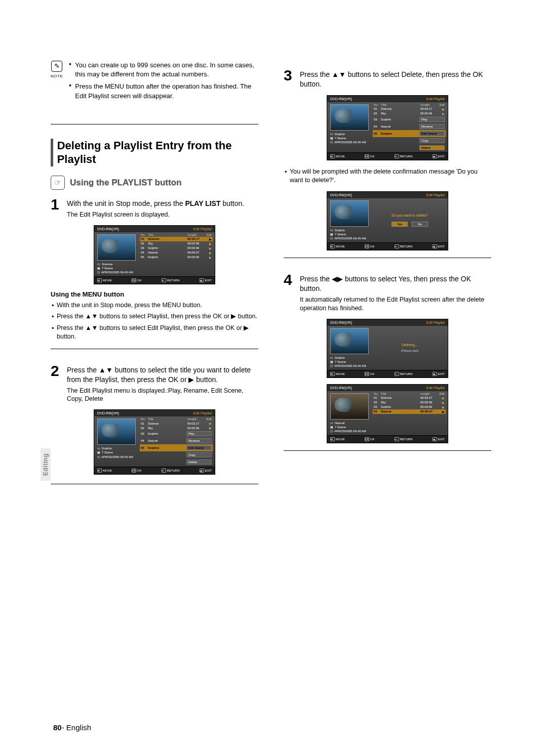 The width and height of the screenshot is (547, 756). Describe the element at coordinates (154, 317) in the screenshot. I see `list-item: Press the ▲▼ buttons to select Playlist,…` at that location.